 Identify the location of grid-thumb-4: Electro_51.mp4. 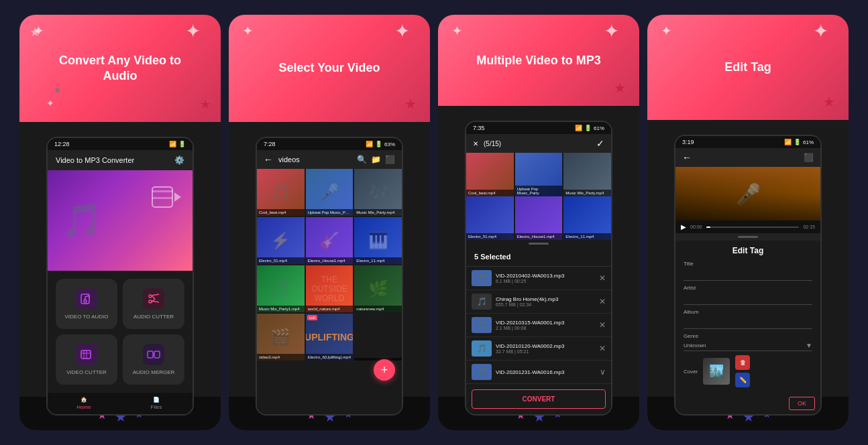
(490, 218).